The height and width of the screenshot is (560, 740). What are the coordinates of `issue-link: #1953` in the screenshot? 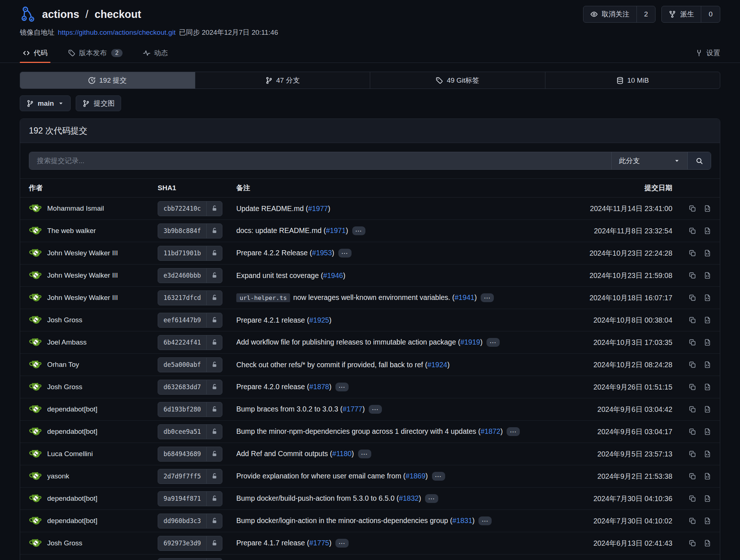 It's located at (322, 253).